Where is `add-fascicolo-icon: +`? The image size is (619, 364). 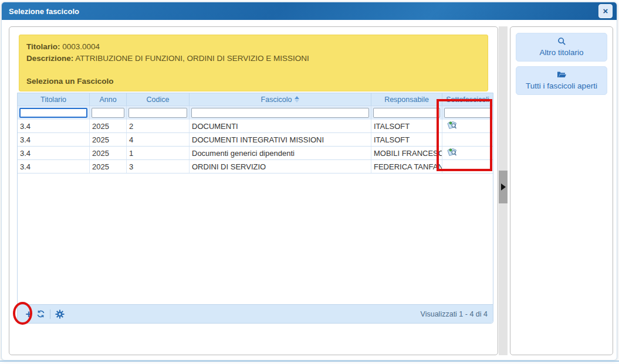 add-fascicolo-icon: + is located at coordinates (29, 314).